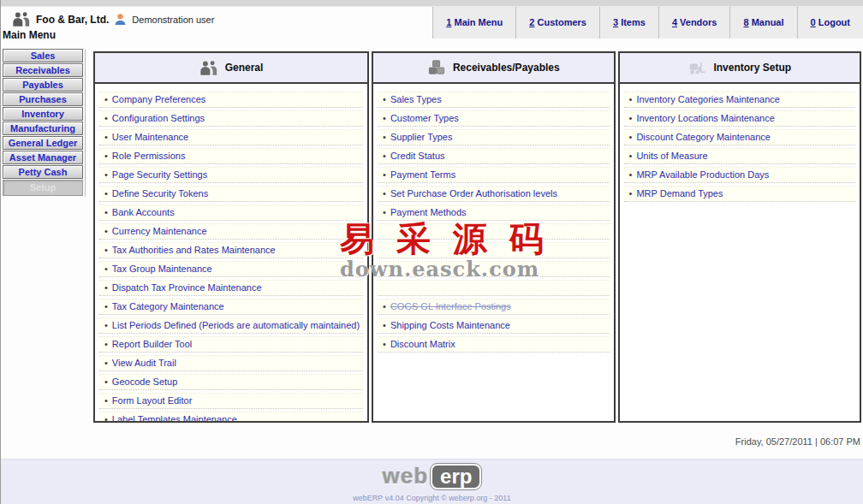 The image size is (863, 504). Describe the element at coordinates (450, 306) in the screenshot. I see `menu-link-cogs-gl-interface-postings: COGS GL Interface Postings` at that location.